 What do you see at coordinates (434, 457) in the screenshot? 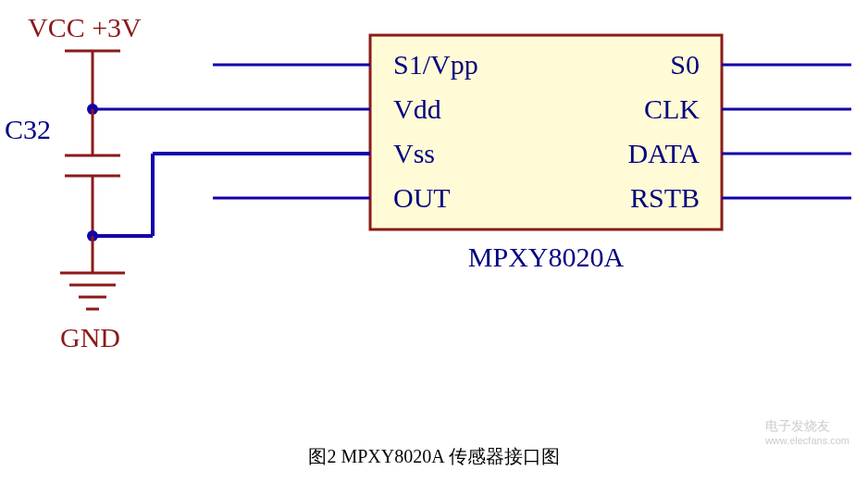
I see `figure-caption: 图2 MPXY8020A 传感器接口图` at bounding box center [434, 457].